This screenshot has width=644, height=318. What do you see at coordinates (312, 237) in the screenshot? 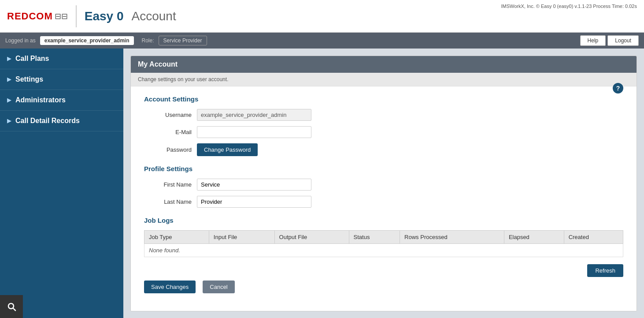
I see `col-output-file: Output File` at bounding box center [312, 237].